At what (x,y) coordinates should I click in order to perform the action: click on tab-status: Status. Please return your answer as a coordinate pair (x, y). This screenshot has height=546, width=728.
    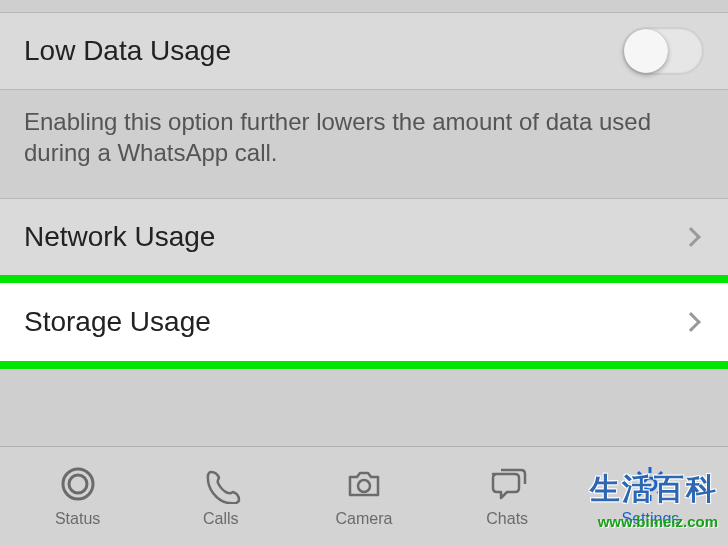
    Looking at the image, I should click on (78, 495).